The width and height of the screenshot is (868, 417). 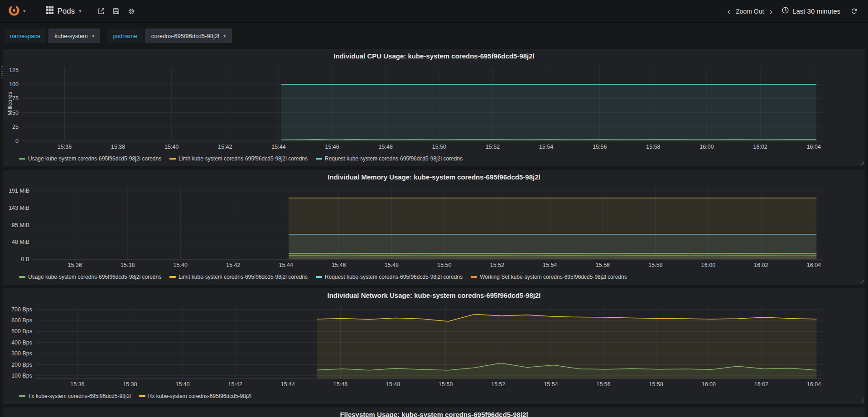 I want to click on share-button, so click(x=101, y=11).